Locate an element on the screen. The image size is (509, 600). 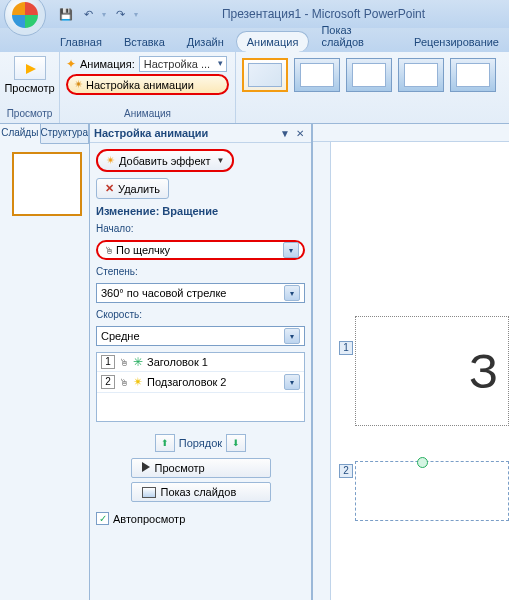
play-button: Просмотр is located at coordinates (201, 468).